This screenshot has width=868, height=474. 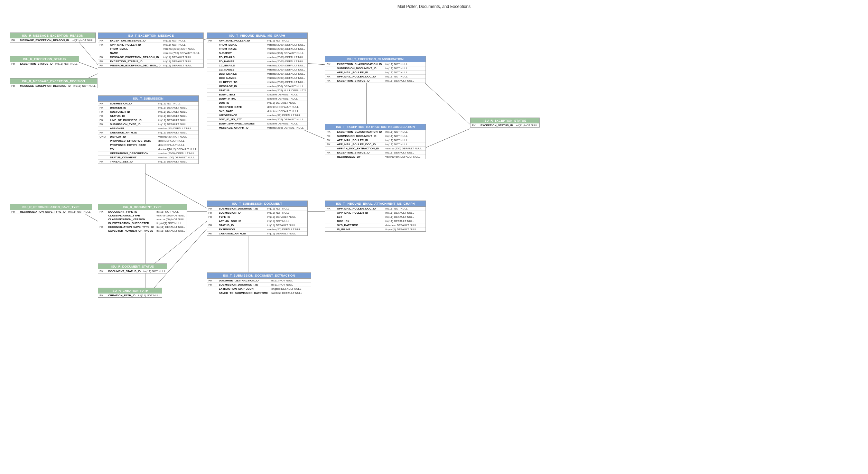 What do you see at coordinates (148, 129) in the screenshot?
I see `table-row: ASSIGNEE varchar(50) DEFAULT NULL` at bounding box center [148, 129].